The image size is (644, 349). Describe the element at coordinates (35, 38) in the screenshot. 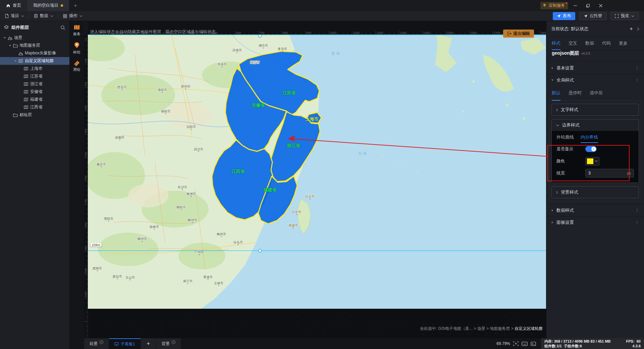

I see `tree-item-场景: 场景` at that location.